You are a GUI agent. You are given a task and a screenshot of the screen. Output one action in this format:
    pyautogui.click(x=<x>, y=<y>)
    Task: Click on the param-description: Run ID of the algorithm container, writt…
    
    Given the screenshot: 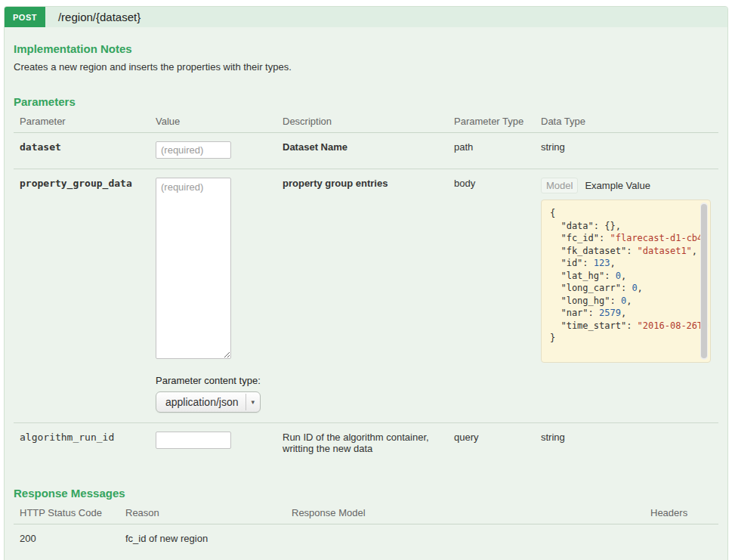 What is the action you would take?
    pyautogui.click(x=363, y=444)
    